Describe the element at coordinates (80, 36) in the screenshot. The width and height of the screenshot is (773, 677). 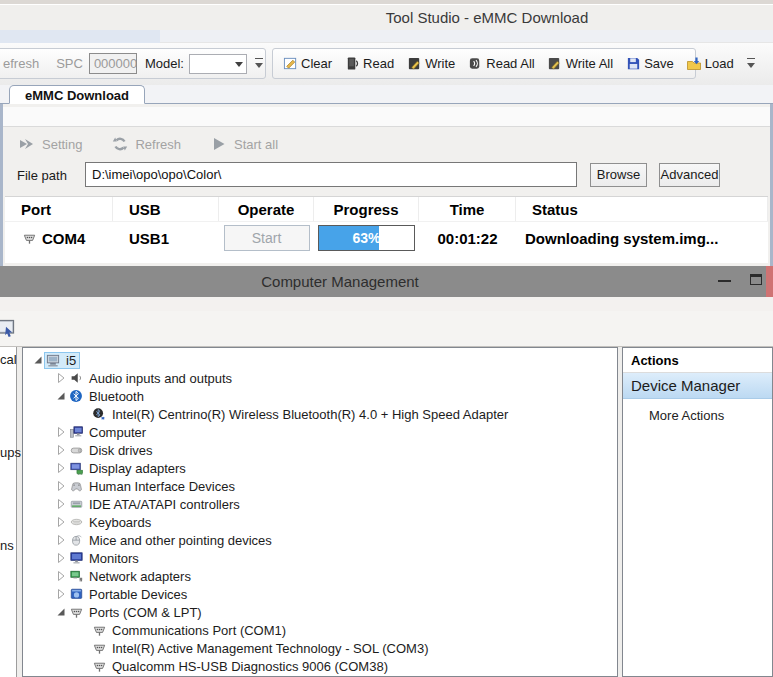
I see `menu-strip-highlight` at that location.